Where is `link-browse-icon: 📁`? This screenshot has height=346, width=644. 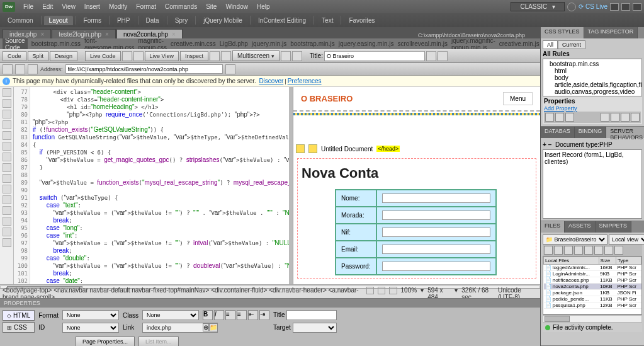 link-browse-icon: 📁 is located at coordinates (213, 328).